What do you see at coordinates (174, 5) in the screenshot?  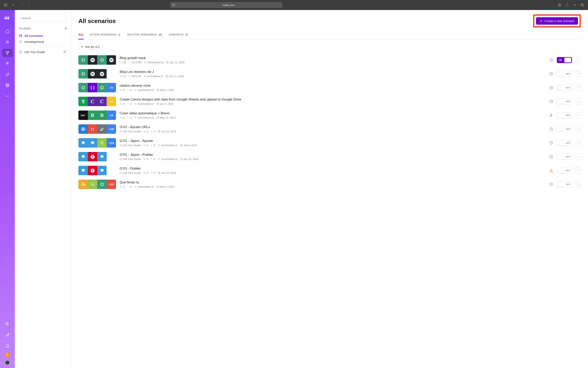 I see `site-settings-icon` at bounding box center [174, 5].